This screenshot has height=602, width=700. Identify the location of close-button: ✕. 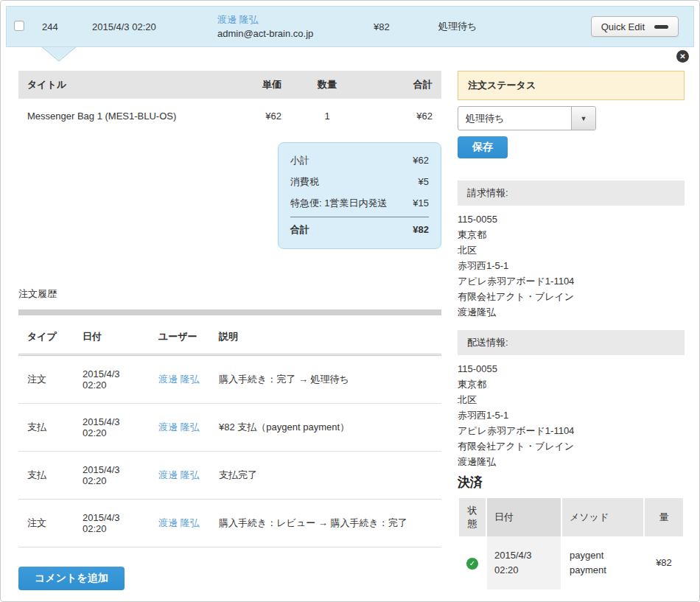
(682, 56).